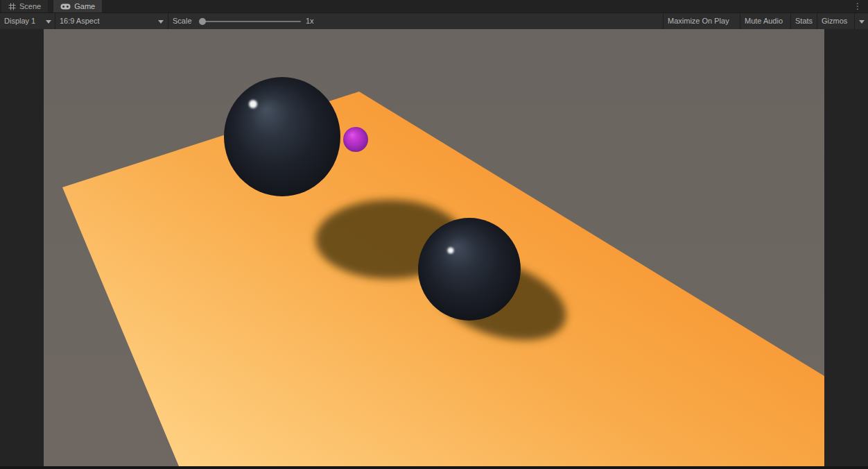  What do you see at coordinates (80, 21) in the screenshot?
I see `aspect-dropdown-label: 16:9 Aspect` at bounding box center [80, 21].